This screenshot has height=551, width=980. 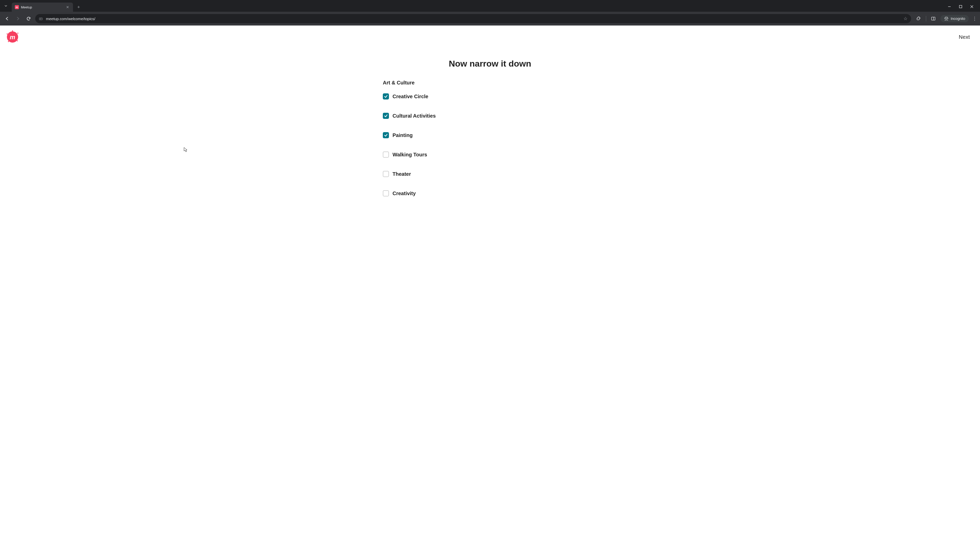 I want to click on tab-title: Meetup, so click(x=42, y=7).